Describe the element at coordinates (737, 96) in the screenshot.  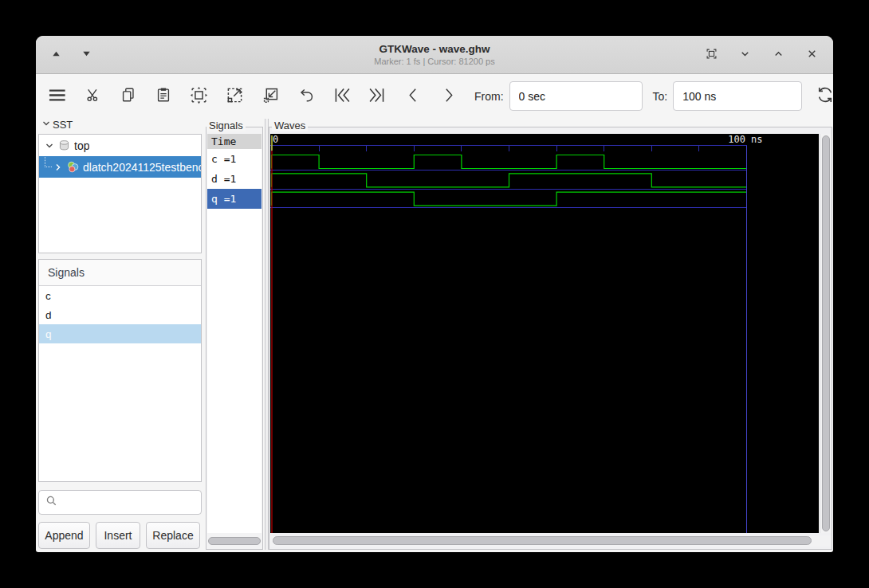
I see `to-input` at that location.